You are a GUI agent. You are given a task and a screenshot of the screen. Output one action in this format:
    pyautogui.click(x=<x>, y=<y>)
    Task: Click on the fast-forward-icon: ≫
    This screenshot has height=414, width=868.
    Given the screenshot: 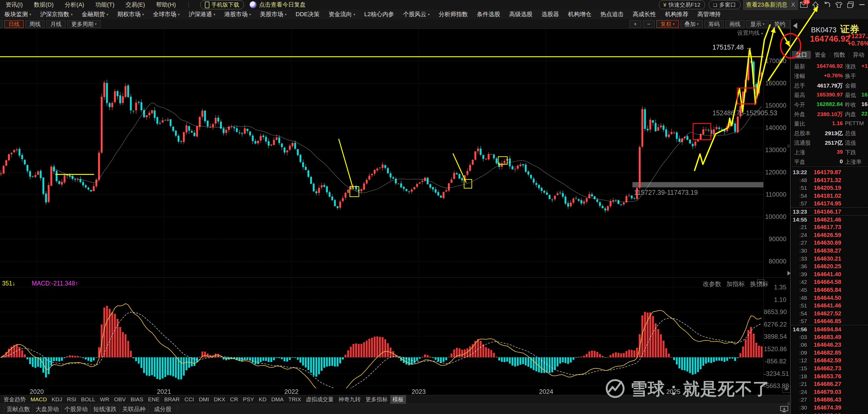 What is the action you would take?
    pyautogui.click(x=786, y=389)
    